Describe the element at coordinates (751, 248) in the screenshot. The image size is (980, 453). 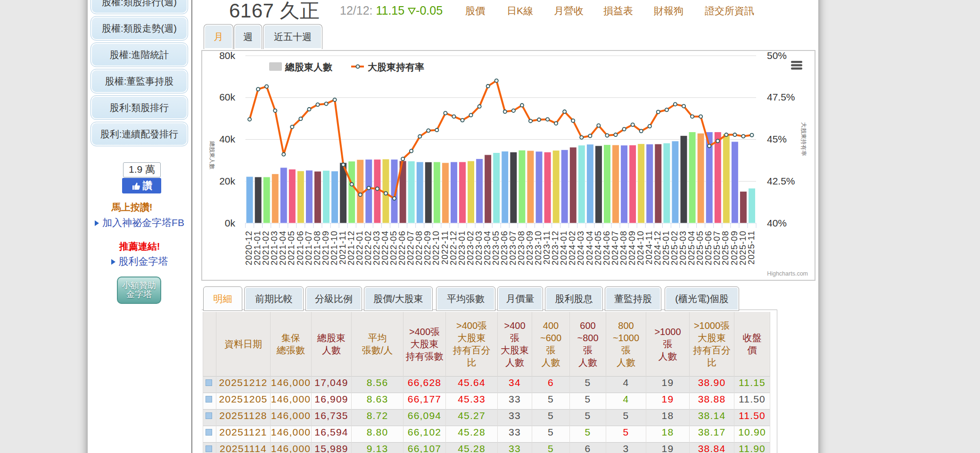
I see `svg-text: 2025-11` at that location.